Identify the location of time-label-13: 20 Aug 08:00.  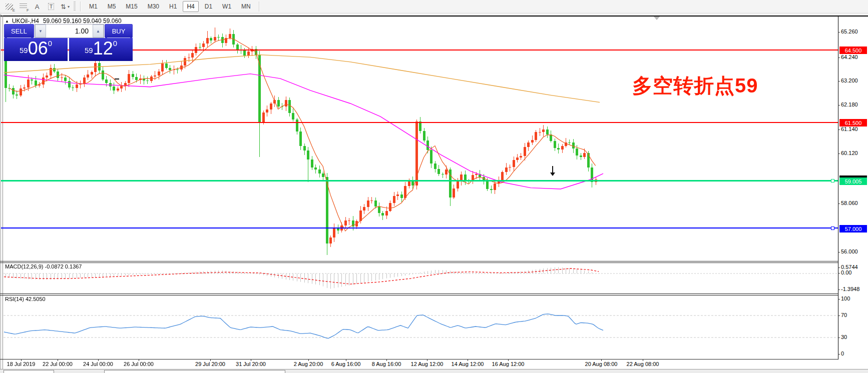
(602, 364).